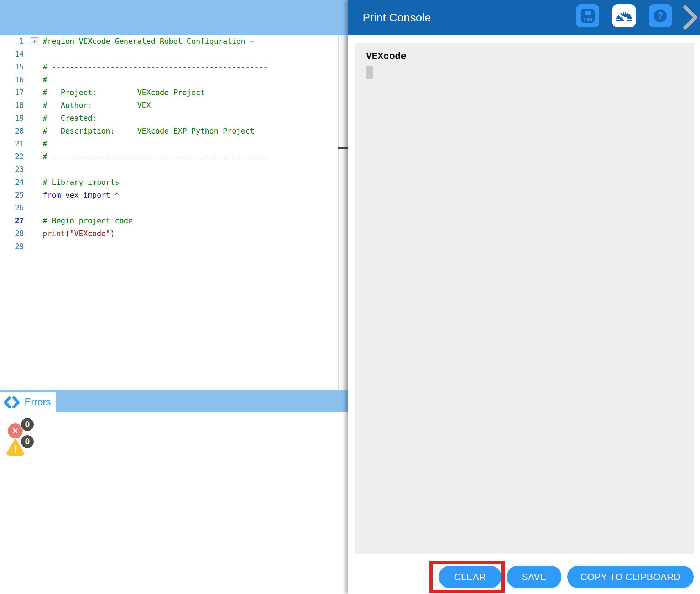  I want to click on code-line: 17# Project: VEXcode Project, so click(169, 93).